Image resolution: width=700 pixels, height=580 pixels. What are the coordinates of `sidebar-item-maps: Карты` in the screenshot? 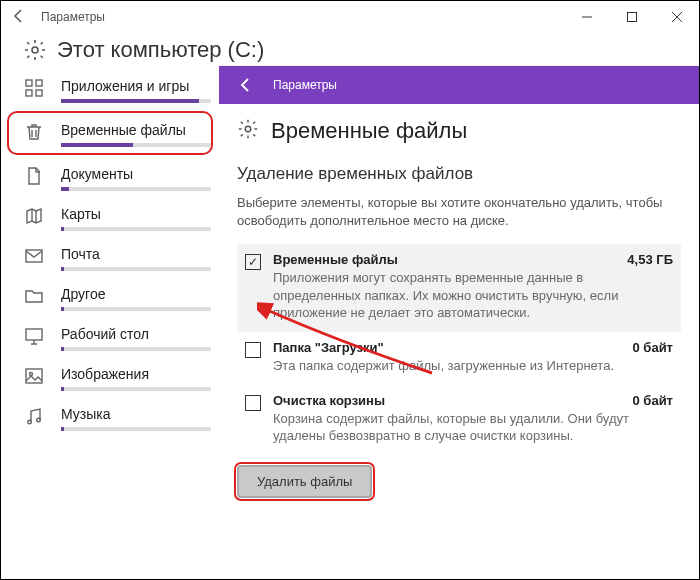 It's located at (110, 217).